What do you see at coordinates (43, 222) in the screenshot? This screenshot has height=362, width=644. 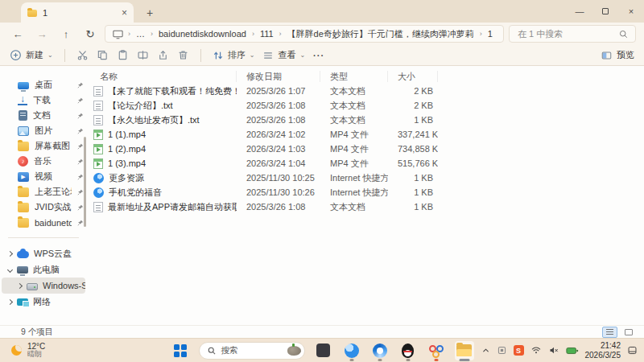 I see `sidebar-item: baidunetdisk` at bounding box center [43, 222].